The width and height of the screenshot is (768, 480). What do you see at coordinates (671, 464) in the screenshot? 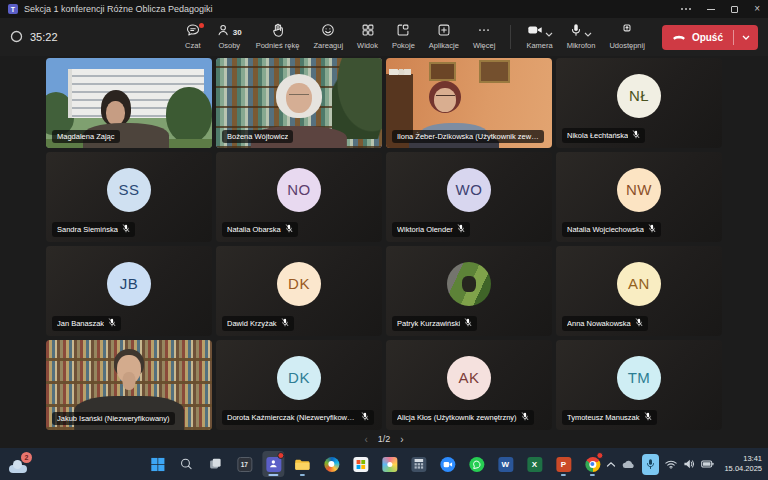
I see `wifi-icon` at bounding box center [671, 464].